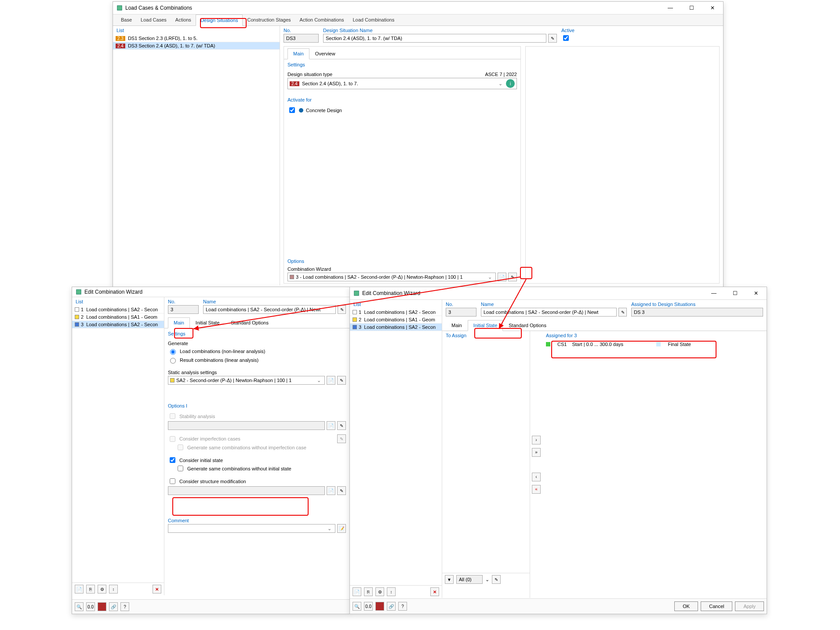 This screenshot has height=630, width=840. Describe the element at coordinates (536, 452) in the screenshot. I see `move-all-right-icon: »` at that location.